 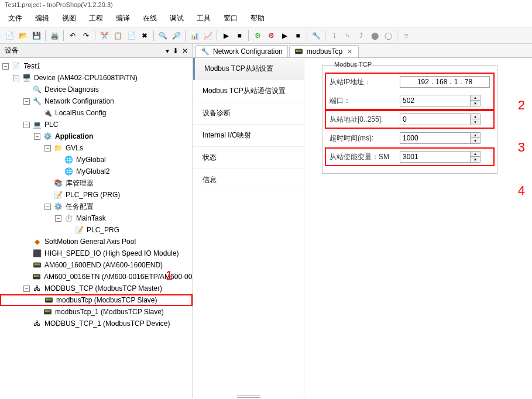 I want to click on menu-tools: 工具, so click(x=204, y=19).